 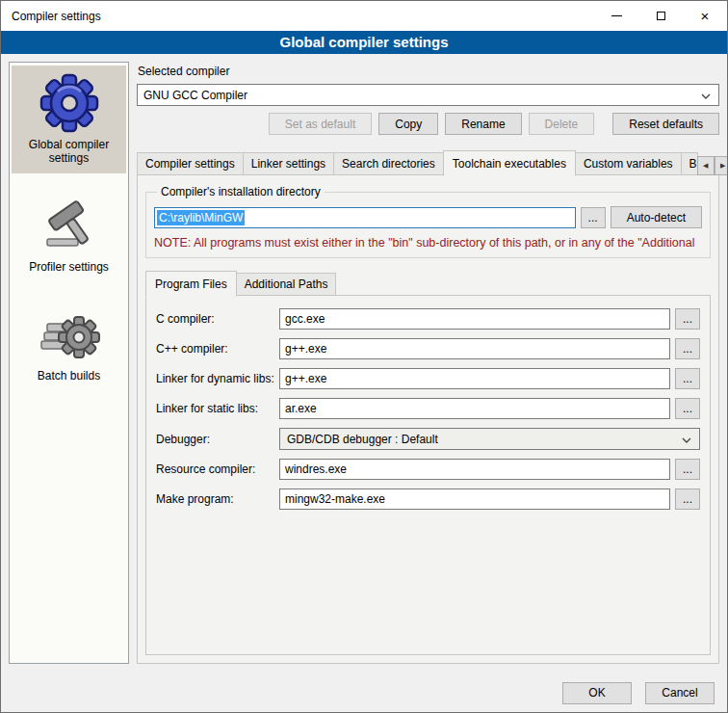 I want to click on close-icon: ×, so click(x=705, y=15).